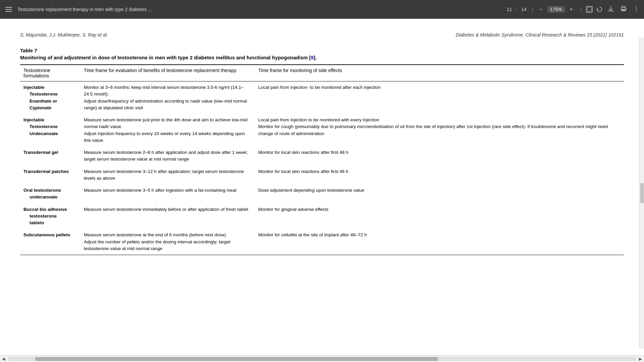 The height and width of the screenshot is (362, 644). I want to click on cell-formulation: Buccal bio adhesive testosterone tablets, so click(50, 217).